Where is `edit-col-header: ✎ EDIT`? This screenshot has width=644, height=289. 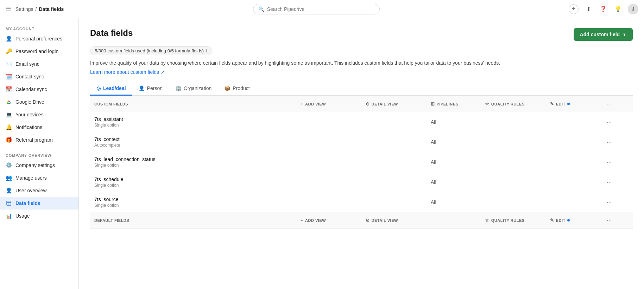 edit-col-header: ✎ EDIT is located at coordinates (573, 104).